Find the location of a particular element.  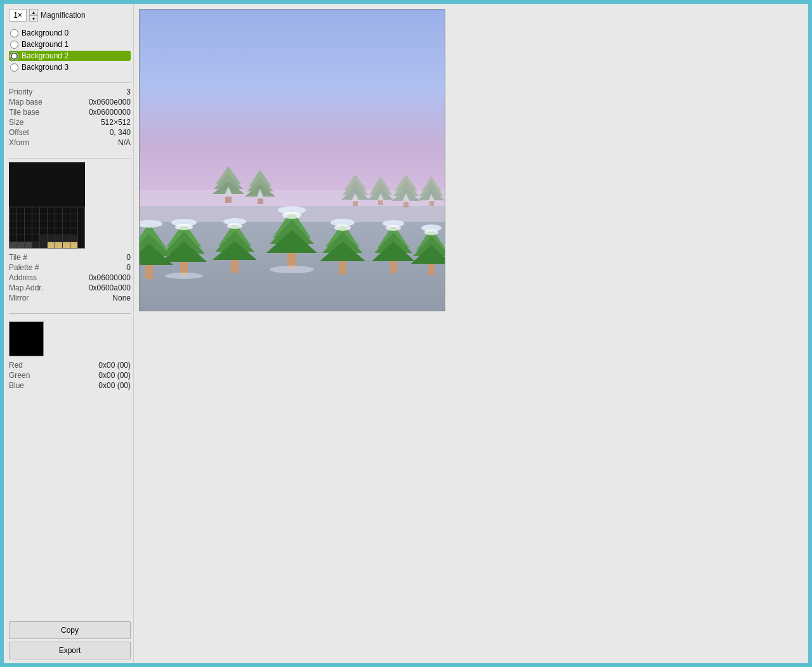

background-2-radio is located at coordinates (14, 56).